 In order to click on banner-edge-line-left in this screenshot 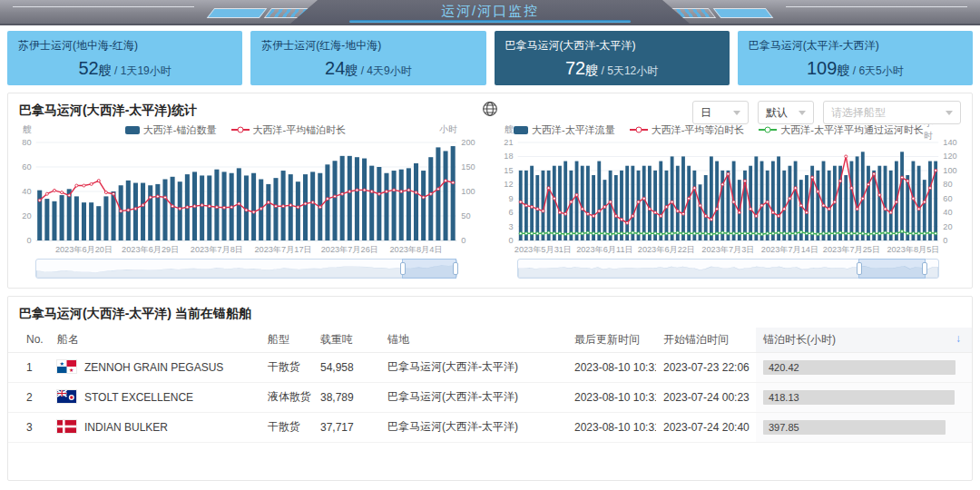, I will do `click(103, 7)`.